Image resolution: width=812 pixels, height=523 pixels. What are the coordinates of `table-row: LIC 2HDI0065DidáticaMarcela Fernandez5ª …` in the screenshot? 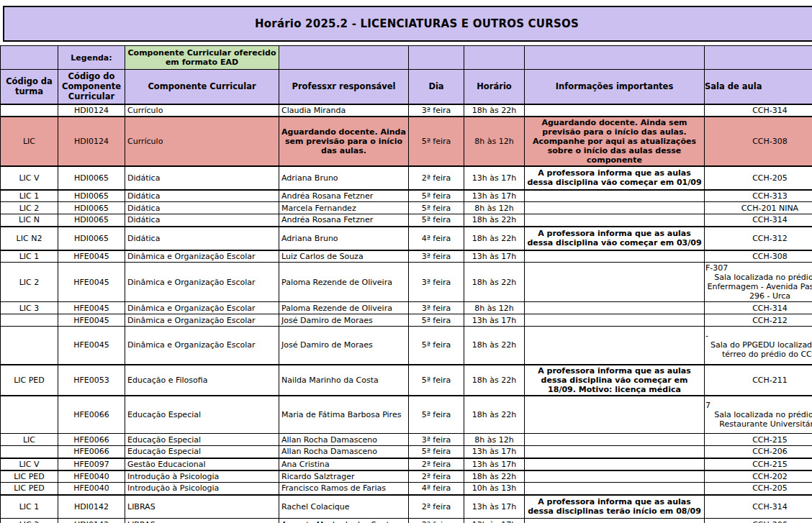 It's located at (406, 209).